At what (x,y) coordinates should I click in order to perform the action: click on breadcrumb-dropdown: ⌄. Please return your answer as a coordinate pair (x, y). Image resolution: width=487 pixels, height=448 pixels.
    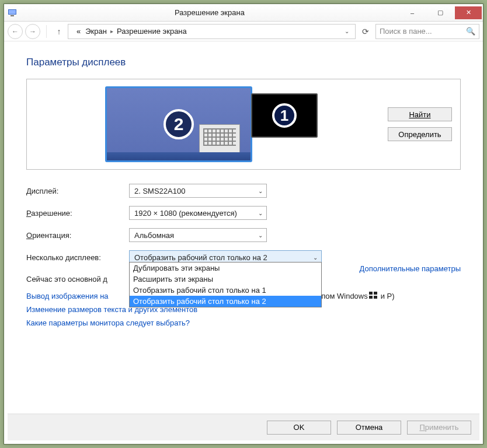
    Looking at the image, I should click on (347, 32).